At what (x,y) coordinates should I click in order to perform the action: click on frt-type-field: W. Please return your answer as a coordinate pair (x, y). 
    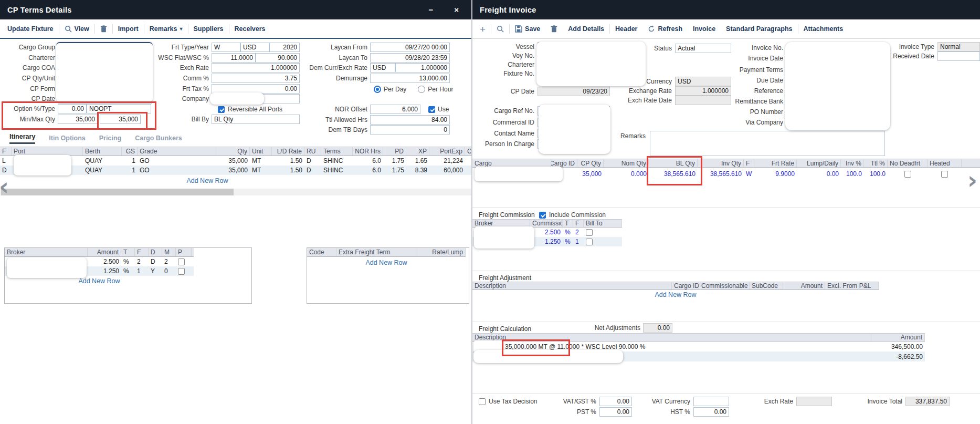
    Looking at the image, I should click on (226, 47).